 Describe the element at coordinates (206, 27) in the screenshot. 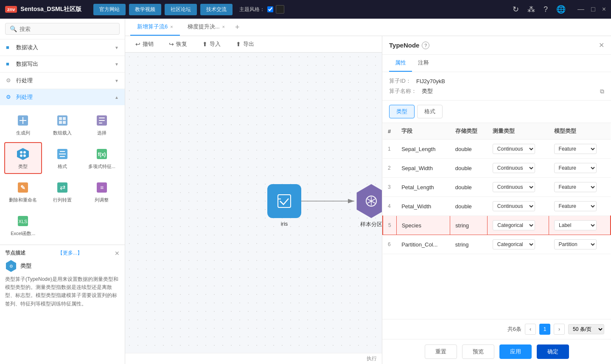

I see `tab-1: 梯度提升决... ×` at that location.